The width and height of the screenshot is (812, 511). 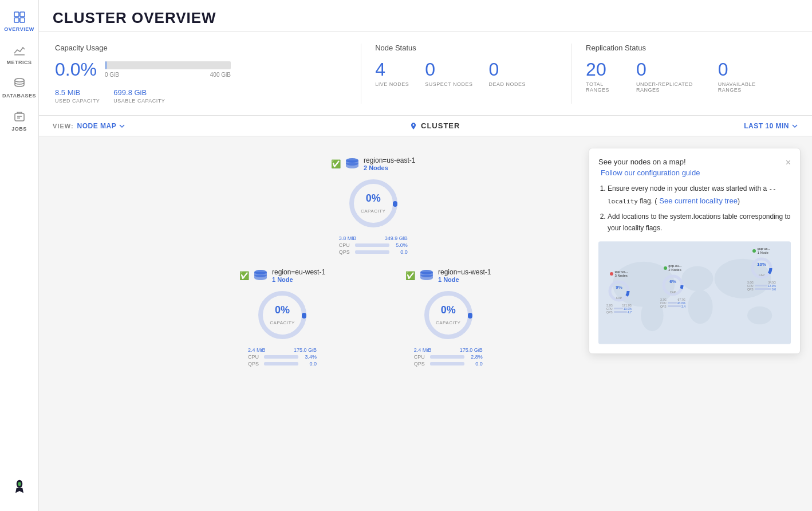 I want to click on region-eu-west-1: ✅ region=eu-west-1 1 Node 0%, so click(x=282, y=317).